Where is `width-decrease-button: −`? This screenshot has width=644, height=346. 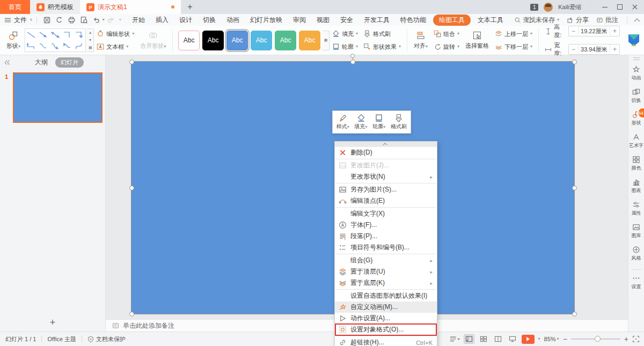
width-decrease-button: − is located at coordinates (573, 49).